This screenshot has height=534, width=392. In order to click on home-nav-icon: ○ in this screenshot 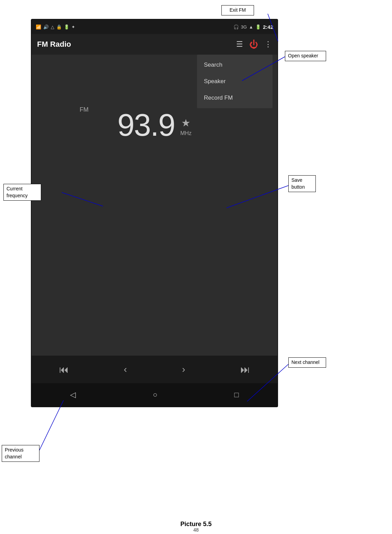, I will do `click(155, 395)`.